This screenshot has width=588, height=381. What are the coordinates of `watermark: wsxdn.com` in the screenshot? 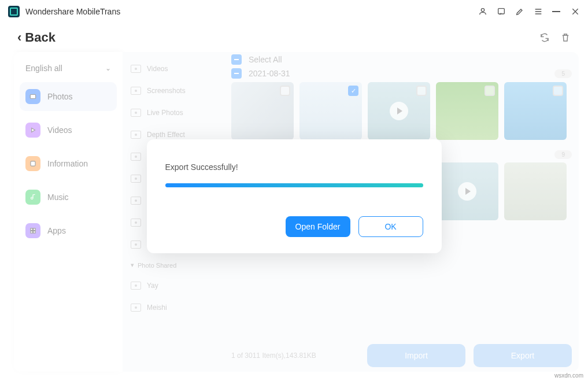 It's located at (569, 376).